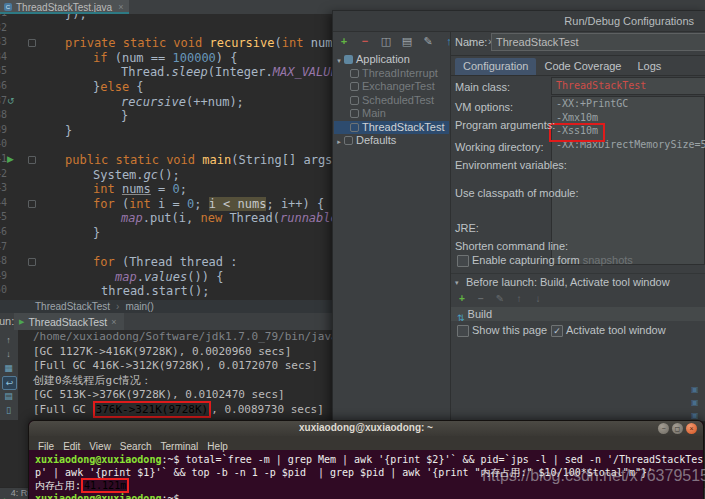 The width and height of the screenshot is (705, 499). I want to click on main-class-input: ThreadStackTest, so click(628, 86).